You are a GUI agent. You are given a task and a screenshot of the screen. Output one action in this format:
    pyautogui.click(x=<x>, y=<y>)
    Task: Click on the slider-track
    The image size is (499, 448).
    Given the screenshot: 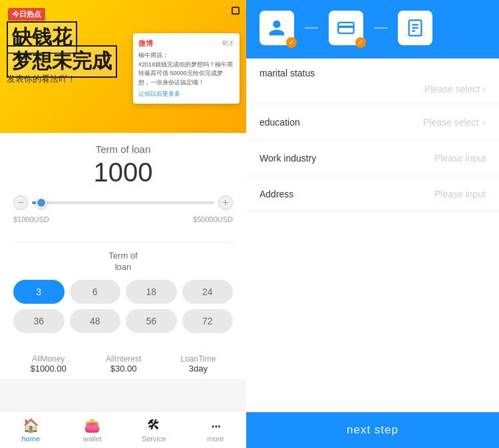 What is the action you would take?
    pyautogui.click(x=123, y=203)
    